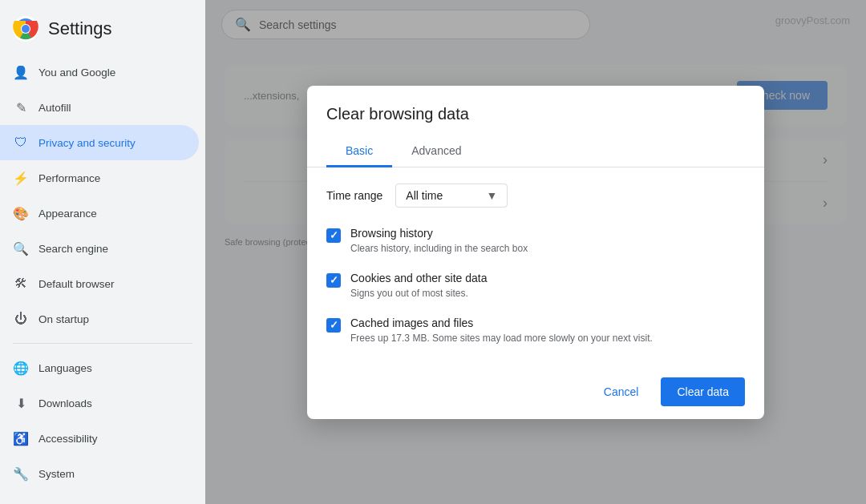 The width and height of the screenshot is (866, 504). Describe the element at coordinates (536, 393) in the screenshot. I see `modal-footer: Cancel Clear data` at that location.